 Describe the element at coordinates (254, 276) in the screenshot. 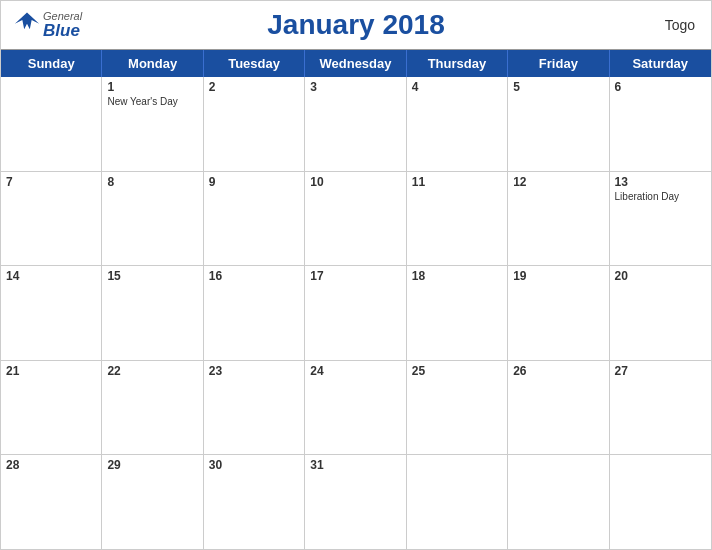

I see `day-number: 16` at that location.